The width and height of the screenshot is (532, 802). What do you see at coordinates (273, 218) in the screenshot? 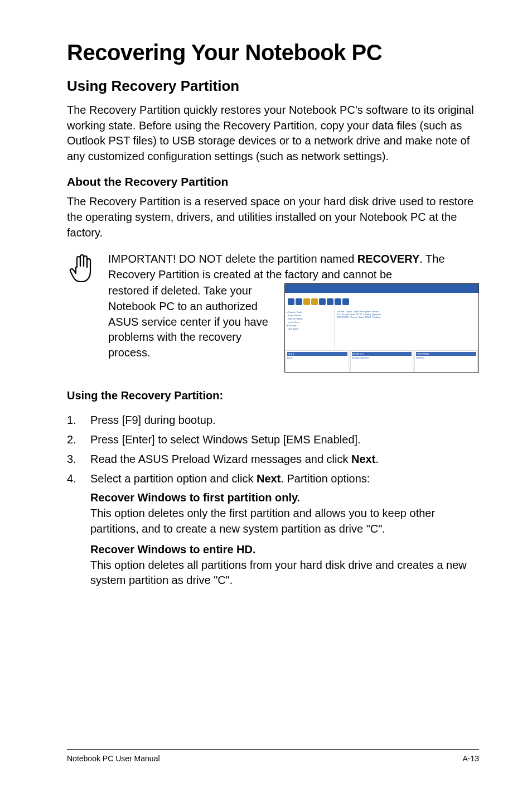
I see `about-paragraph: The Recovery Partition is a reserved spa…` at bounding box center [273, 218].